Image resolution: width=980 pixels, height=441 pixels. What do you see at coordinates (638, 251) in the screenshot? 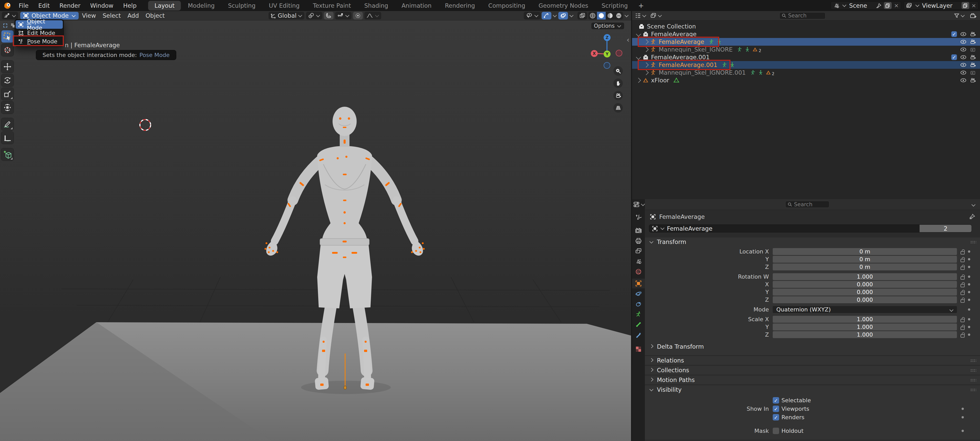
I see `tab-view-layer` at bounding box center [638, 251].